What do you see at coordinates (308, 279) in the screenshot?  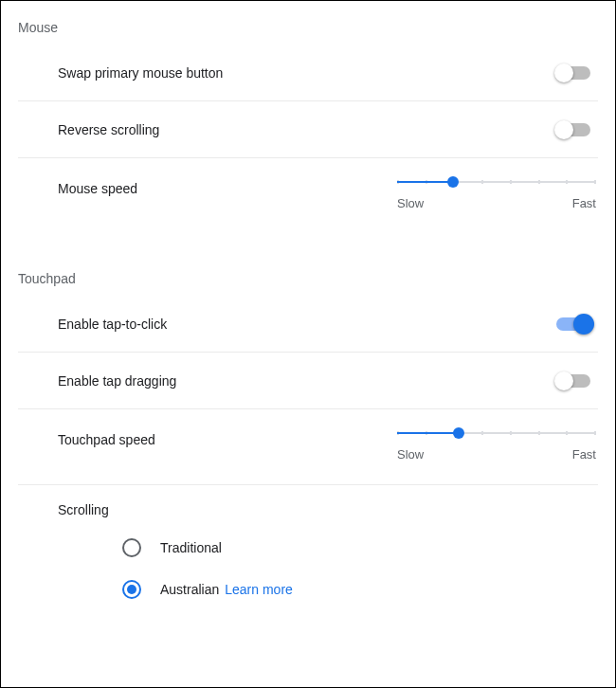 I see `section-title-touchpad: Touchpad` at bounding box center [308, 279].